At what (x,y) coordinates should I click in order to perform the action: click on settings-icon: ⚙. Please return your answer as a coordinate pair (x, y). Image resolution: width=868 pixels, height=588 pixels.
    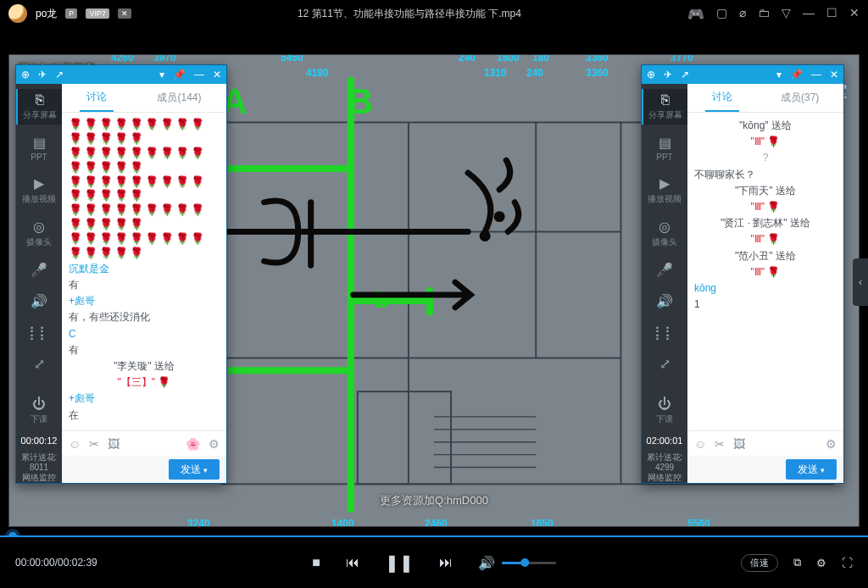
    Looking at the image, I should click on (821, 563).